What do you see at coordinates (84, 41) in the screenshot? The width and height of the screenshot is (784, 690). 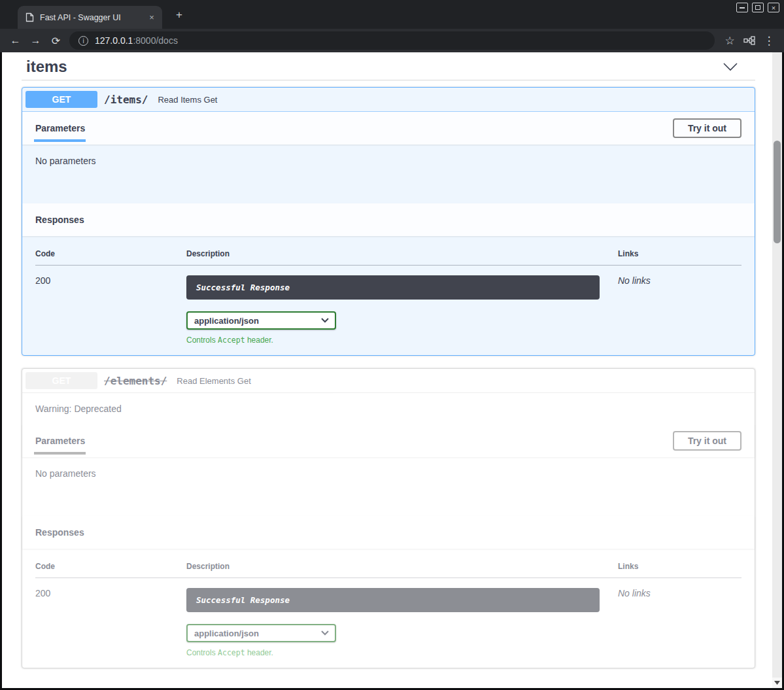 I see `site-info-icon: i` at bounding box center [84, 41].